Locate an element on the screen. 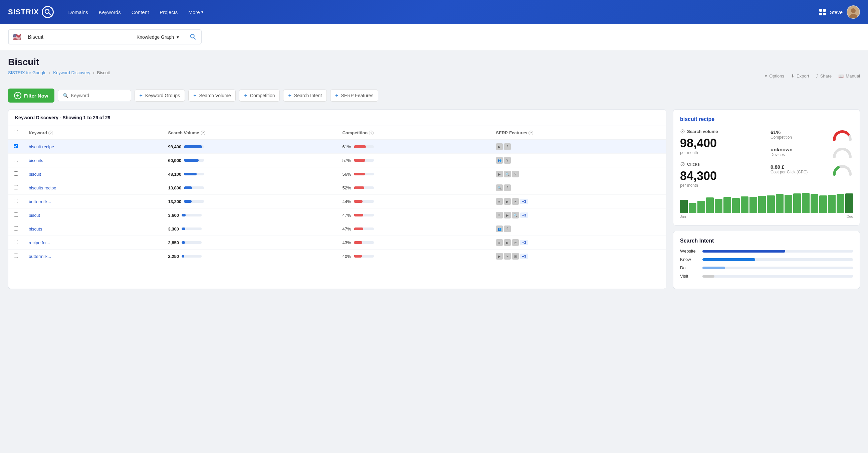 The height and width of the screenshot is (453, 868). serp-icon: ⊞ is located at coordinates (516, 256).